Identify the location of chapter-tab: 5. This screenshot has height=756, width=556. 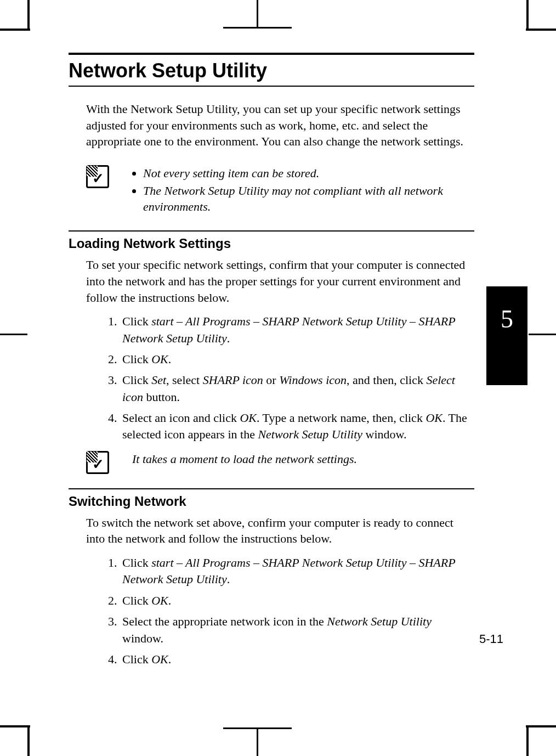
(507, 336).